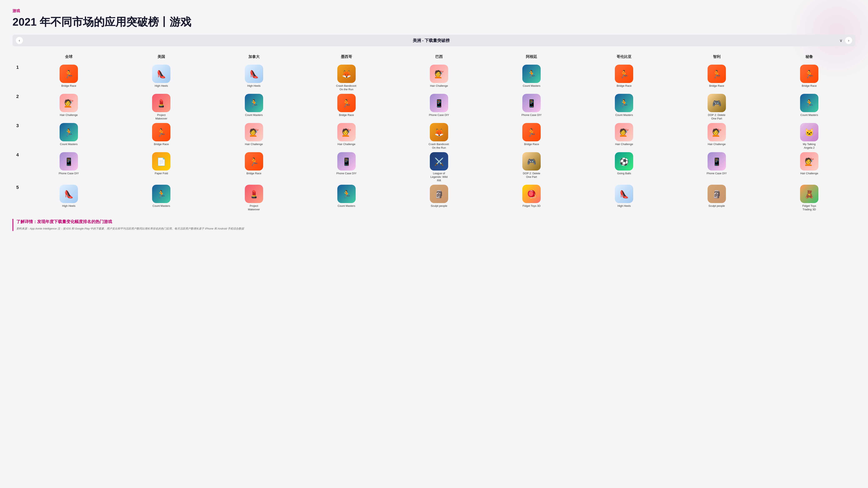 The height and width of the screenshot is (488, 868). Describe the element at coordinates (717, 78) in the screenshot. I see `app-cell-r1-c8: 🏃Bridge Race` at that location.